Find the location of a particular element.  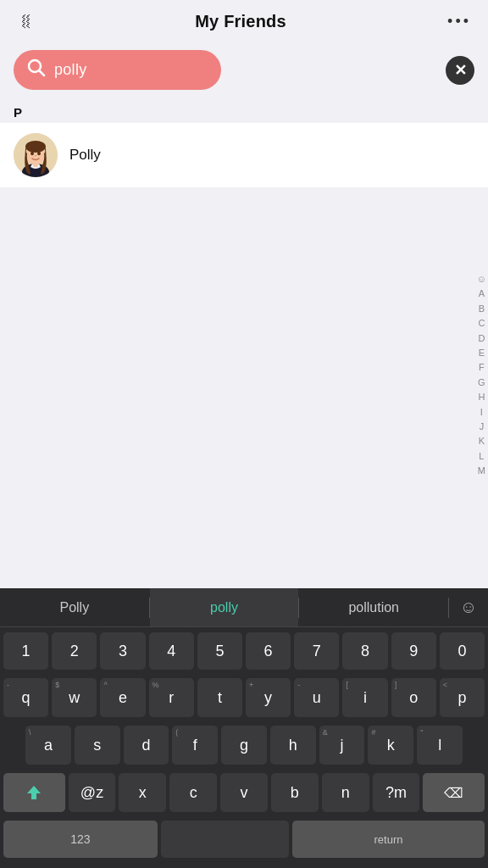

search-icon is located at coordinates (36, 70).